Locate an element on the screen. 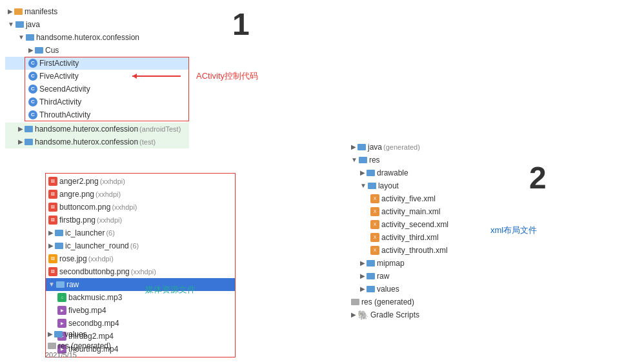 This screenshot has width=644, height=362. tree-item-values-left: ▶ values is located at coordinates (67, 334).